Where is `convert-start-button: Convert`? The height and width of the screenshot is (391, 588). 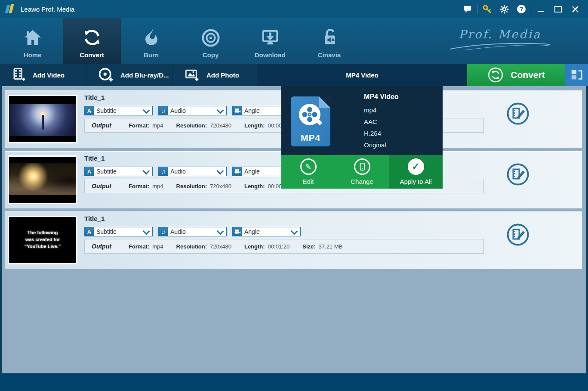
convert-start-button: Convert is located at coordinates (516, 75).